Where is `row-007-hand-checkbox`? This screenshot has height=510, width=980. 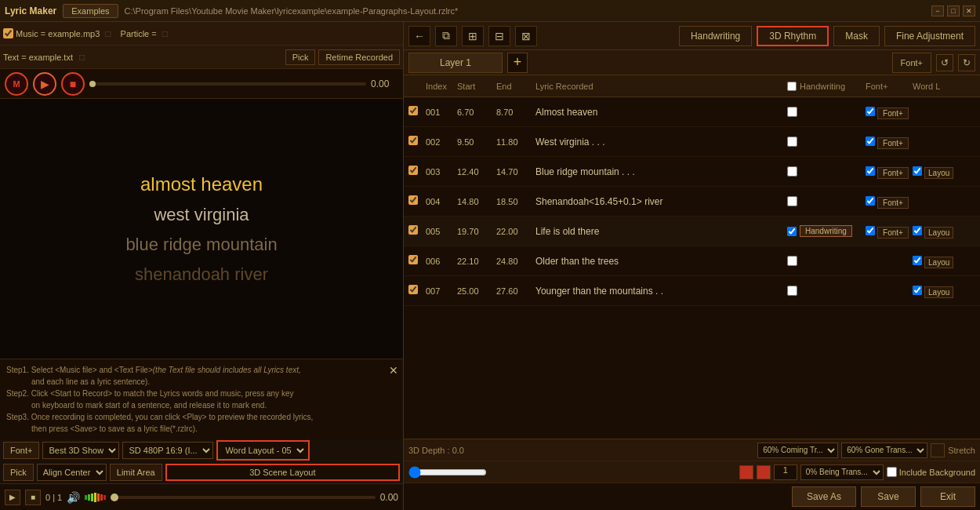
row-007-hand-checkbox is located at coordinates (792, 290).